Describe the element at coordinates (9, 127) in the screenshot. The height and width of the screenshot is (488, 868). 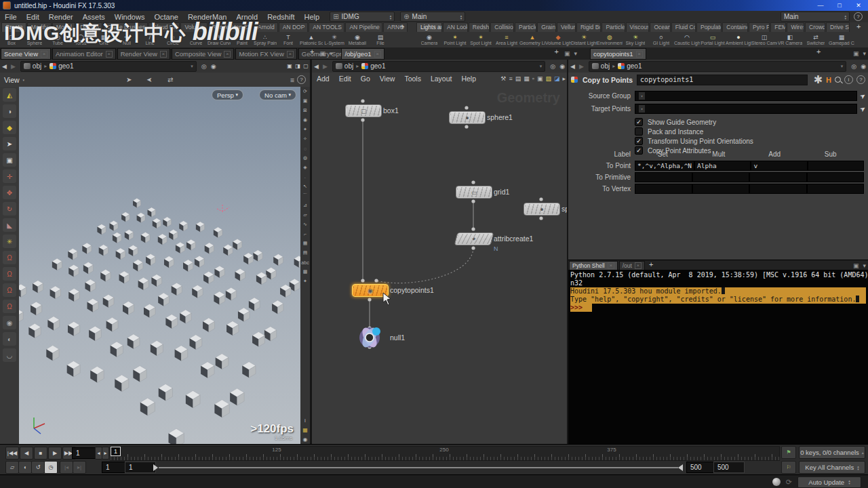
I see `material-icon: ◆` at that location.